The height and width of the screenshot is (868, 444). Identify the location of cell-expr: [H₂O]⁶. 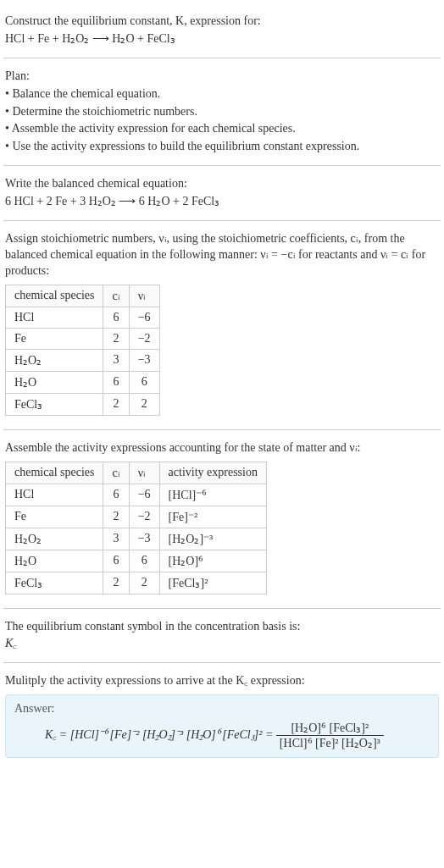
(213, 561).